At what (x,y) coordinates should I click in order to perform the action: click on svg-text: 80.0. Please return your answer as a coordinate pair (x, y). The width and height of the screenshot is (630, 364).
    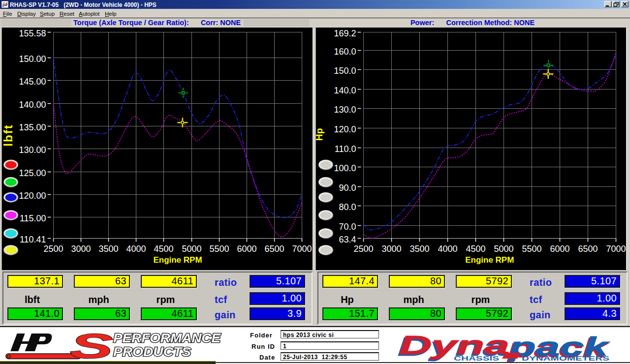
    Looking at the image, I should click on (347, 207).